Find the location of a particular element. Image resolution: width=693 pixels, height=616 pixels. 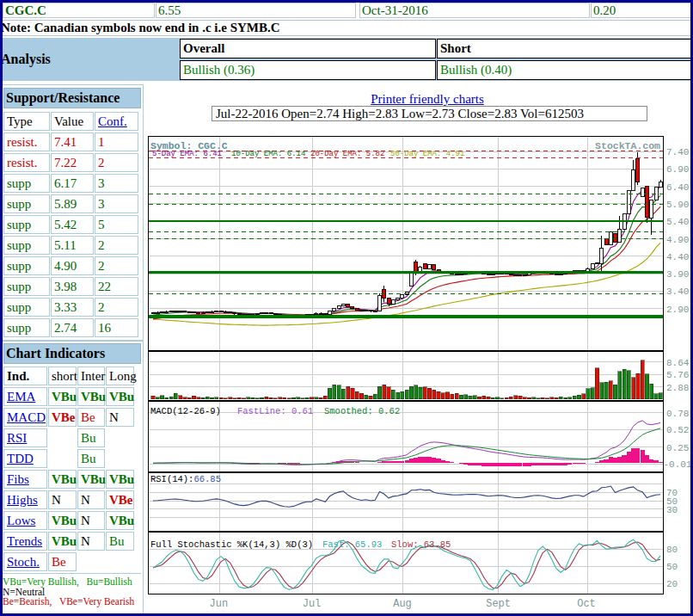

svg-text: Fast: 65.93 is located at coordinates (353, 545).